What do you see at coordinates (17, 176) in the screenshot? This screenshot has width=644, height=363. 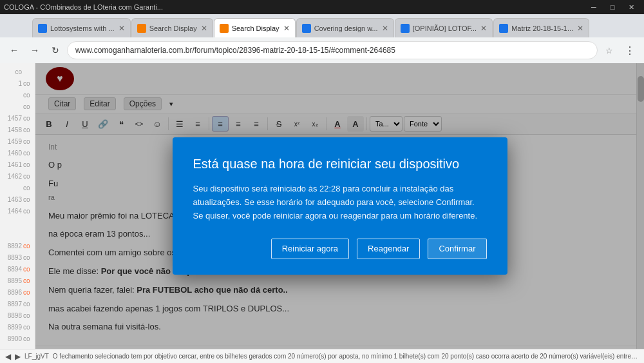 I see `sidebar-row: 1462co` at bounding box center [17, 176].